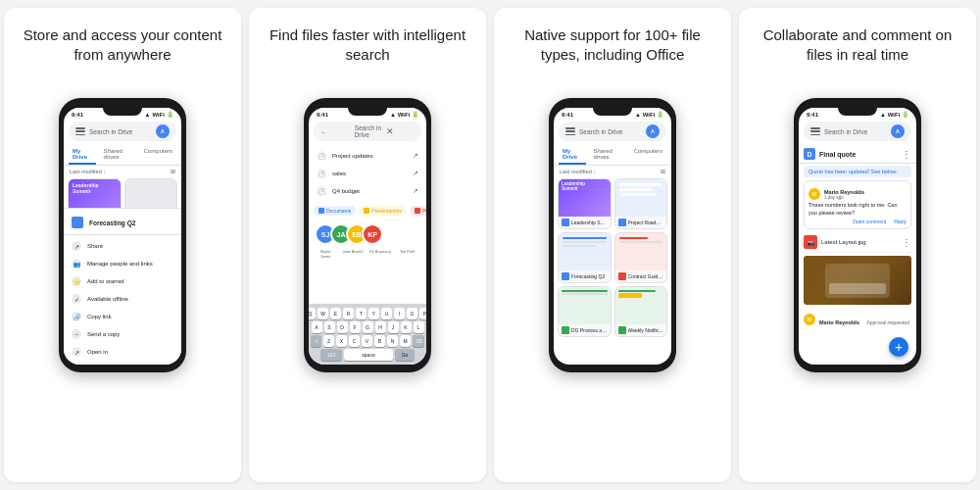  What do you see at coordinates (649, 155) in the screenshot?
I see `tab-computers-3: Computers` at bounding box center [649, 155].